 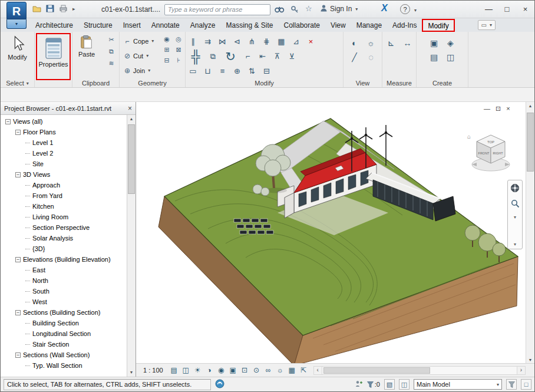 What do you see at coordinates (179, 39) in the screenshot?
I see `remove-paint-icon: ◎` at bounding box center [179, 39].